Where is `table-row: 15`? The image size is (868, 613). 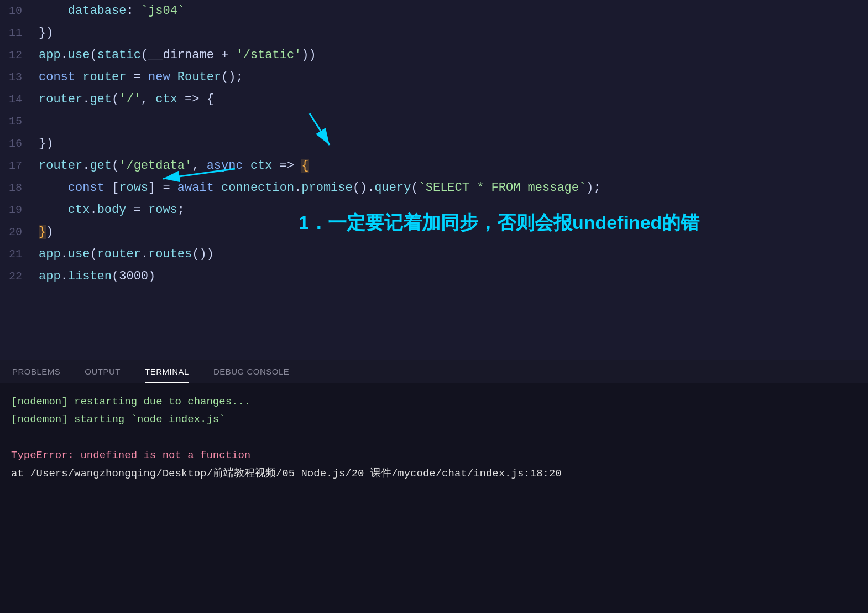 table-row: 15 is located at coordinates (434, 122).